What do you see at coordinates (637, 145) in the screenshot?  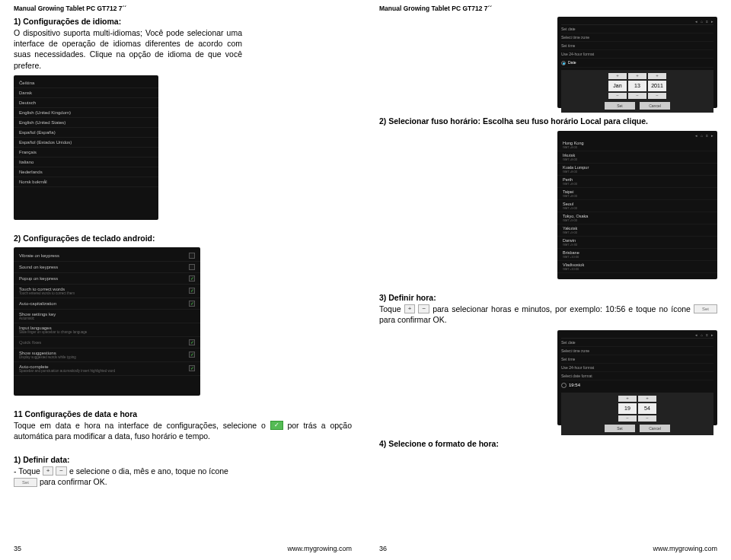 I see `timezone-row: Hong KongGMT+8:00` at bounding box center [637, 145].